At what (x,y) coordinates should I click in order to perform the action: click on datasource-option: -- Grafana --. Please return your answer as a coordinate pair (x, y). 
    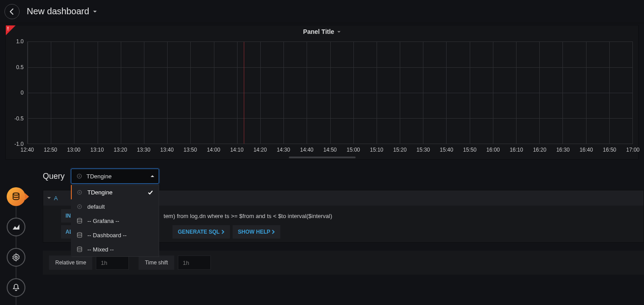
    Looking at the image, I should click on (115, 221).